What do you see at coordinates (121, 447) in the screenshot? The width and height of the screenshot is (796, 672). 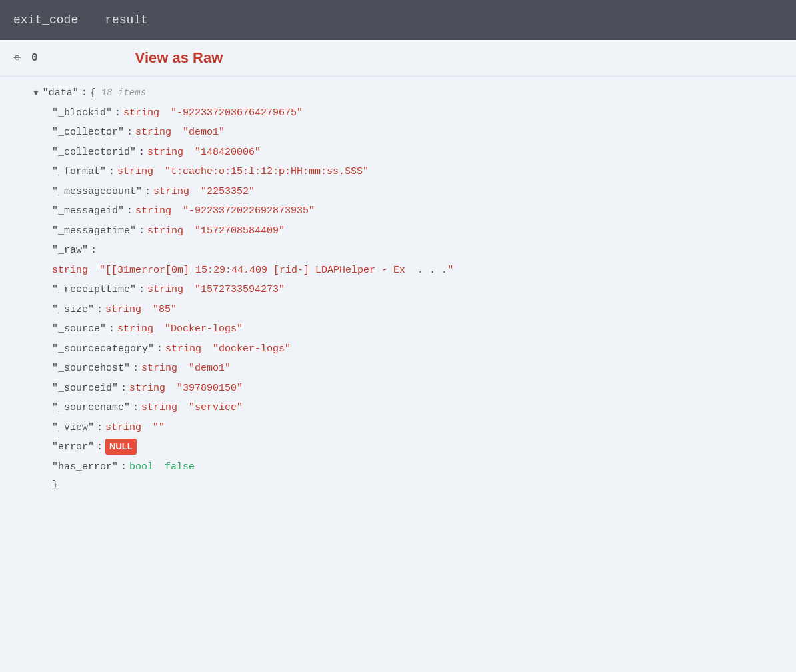 I see `null-badge: NULL` at bounding box center [121, 447].